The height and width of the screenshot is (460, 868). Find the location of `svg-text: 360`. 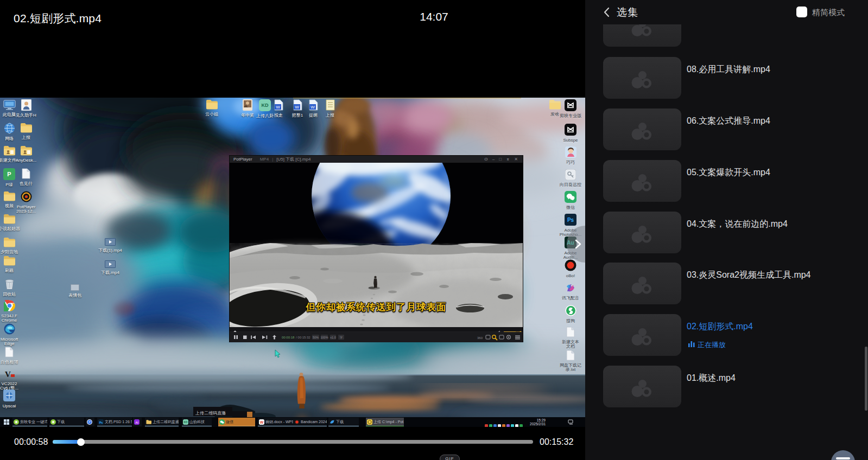

svg-text: 360 is located at coordinates (480, 338).